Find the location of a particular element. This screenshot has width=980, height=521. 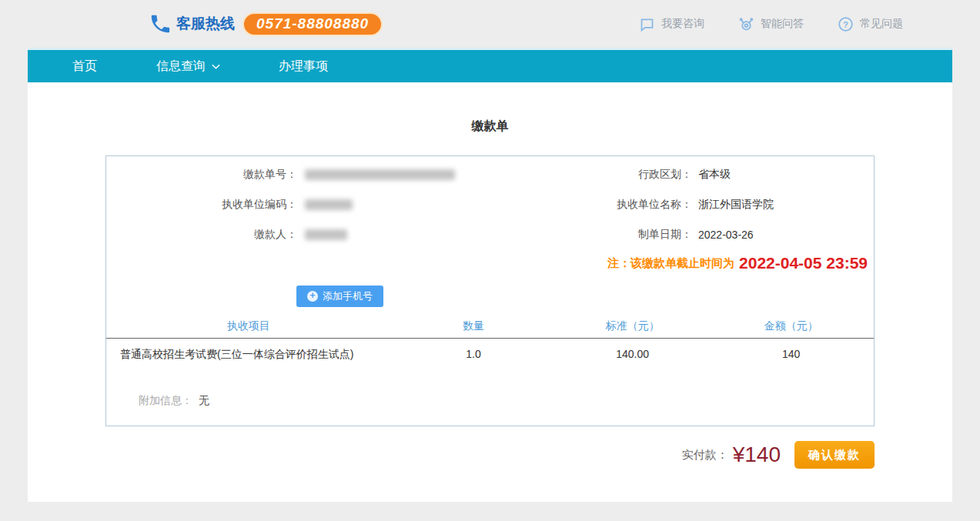

service-hotline: 客服热线 0571-88808880 is located at coordinates (266, 25).